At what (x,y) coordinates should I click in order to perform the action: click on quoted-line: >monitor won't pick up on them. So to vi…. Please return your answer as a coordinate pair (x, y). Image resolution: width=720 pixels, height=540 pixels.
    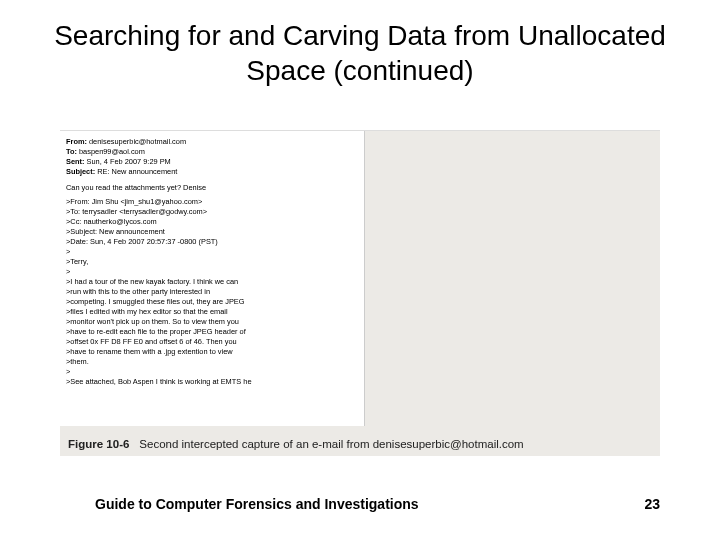
    Looking at the image, I should click on (212, 322).